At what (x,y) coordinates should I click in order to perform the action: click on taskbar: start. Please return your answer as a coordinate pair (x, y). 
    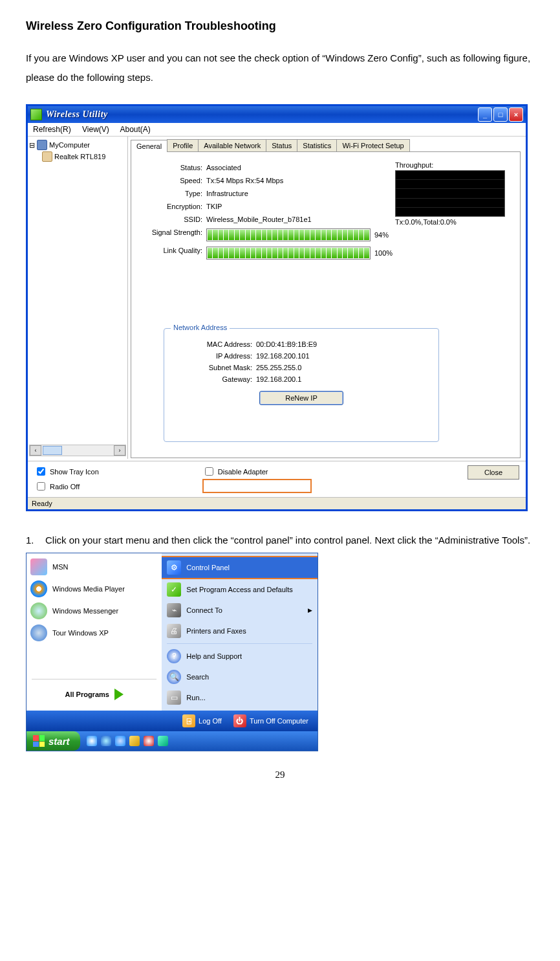
    Looking at the image, I should click on (172, 741).